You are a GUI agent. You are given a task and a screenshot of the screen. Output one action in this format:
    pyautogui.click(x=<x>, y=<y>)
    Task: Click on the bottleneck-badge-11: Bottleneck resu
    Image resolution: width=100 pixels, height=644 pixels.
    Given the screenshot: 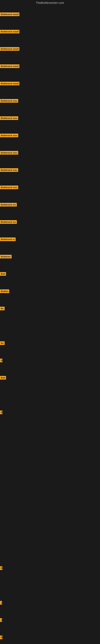 What is the action you would take?
    pyautogui.click(x=9, y=188)
    